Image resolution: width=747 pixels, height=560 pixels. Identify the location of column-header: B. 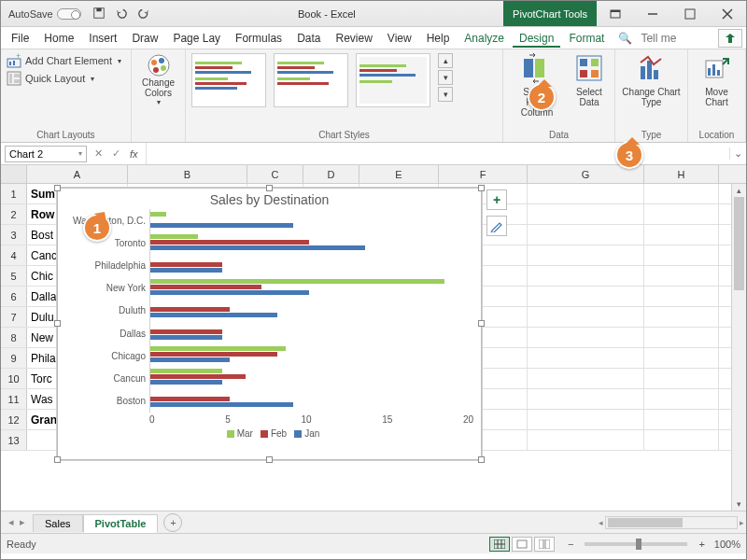
(188, 174).